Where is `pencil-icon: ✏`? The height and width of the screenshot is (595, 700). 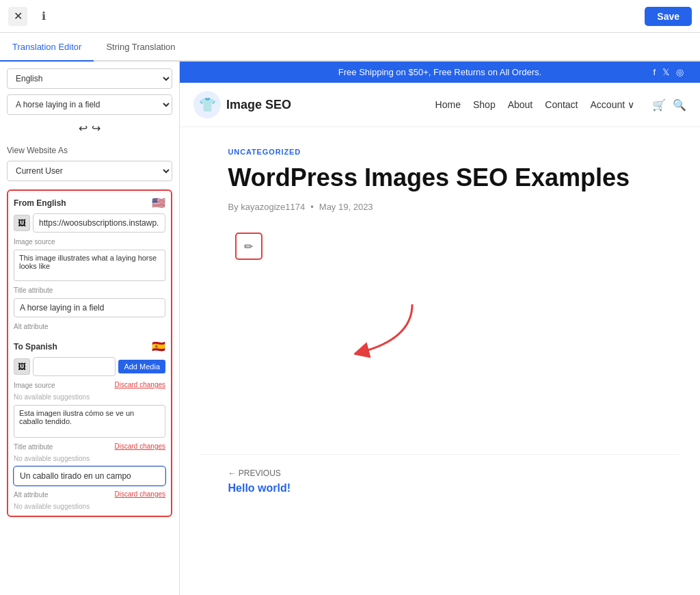
pencil-icon: ✏ is located at coordinates (249, 246).